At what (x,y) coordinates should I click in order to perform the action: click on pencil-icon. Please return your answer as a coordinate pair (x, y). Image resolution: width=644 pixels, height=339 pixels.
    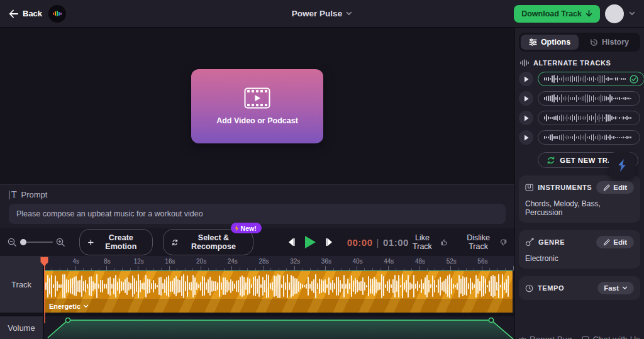
    Looking at the image, I should click on (606, 243).